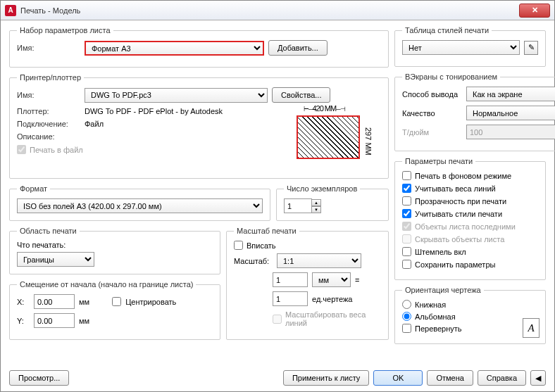 This screenshot has width=555, height=392. I want to click on quality-label: Качество, so click(432, 113).